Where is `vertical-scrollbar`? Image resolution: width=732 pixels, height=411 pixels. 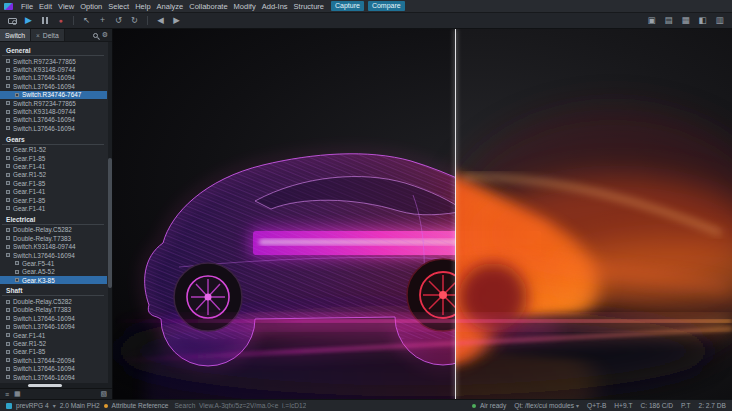 vertical-scrollbar is located at coordinates (110, 212).